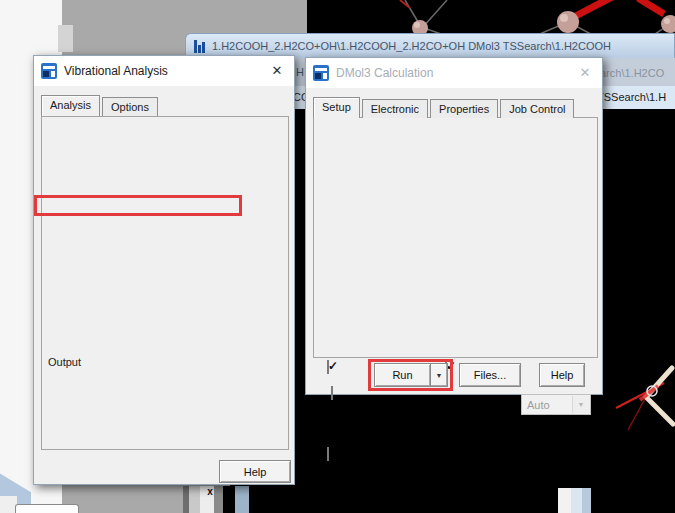  Describe the element at coordinates (632, 73) in the screenshot. I see `title-fragment: arch\1.H2CO` at that location.